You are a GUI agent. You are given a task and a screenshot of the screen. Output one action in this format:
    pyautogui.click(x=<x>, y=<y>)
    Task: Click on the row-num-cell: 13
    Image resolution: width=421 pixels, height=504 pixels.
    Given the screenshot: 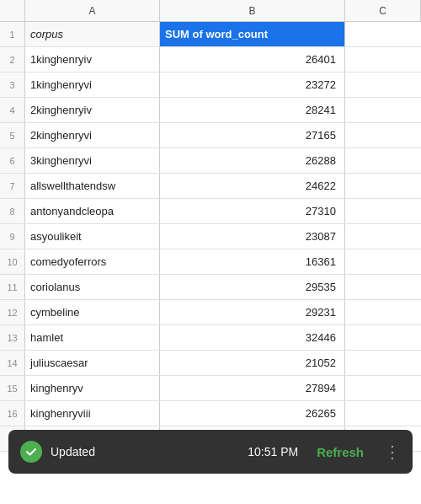 What is the action you would take?
    pyautogui.click(x=13, y=337)
    